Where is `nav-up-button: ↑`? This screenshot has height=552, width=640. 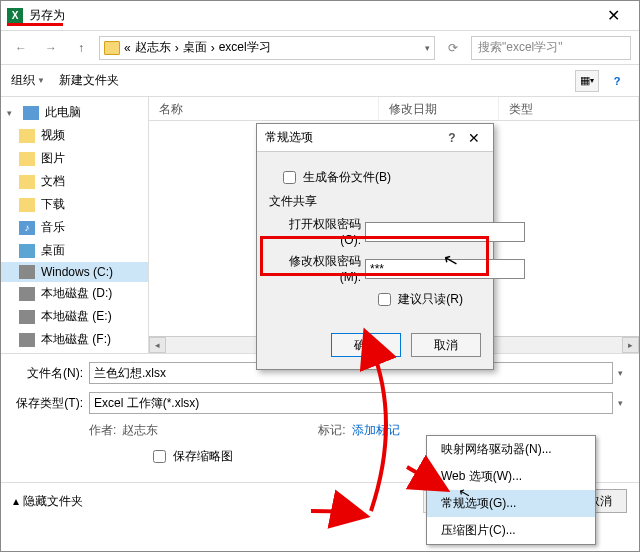 nav-up-button: ↑ is located at coordinates (81, 48).